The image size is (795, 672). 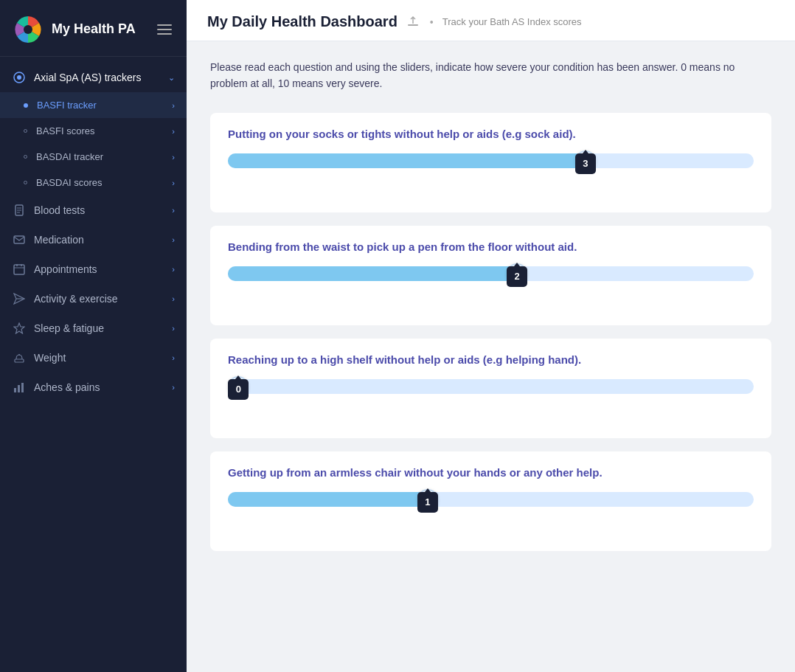 What do you see at coordinates (93, 269) in the screenshot?
I see `sidebar-item-appointments: Appointments ›` at bounding box center [93, 269].